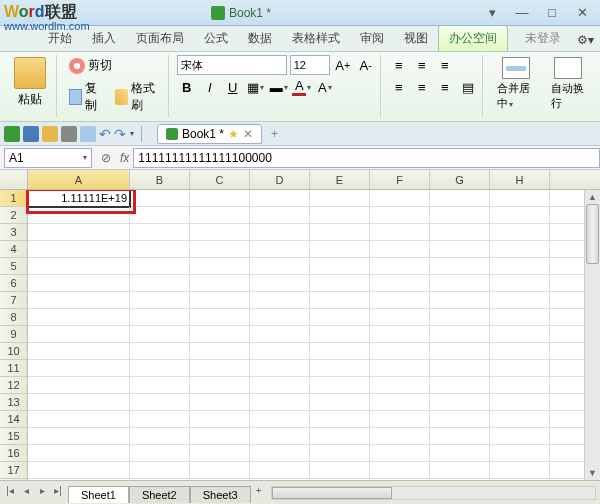 This screenshot has width=600, height=504. What do you see at coordinates (422, 87) in the screenshot?
I see `align-center-button: ≡` at bounding box center [422, 87].